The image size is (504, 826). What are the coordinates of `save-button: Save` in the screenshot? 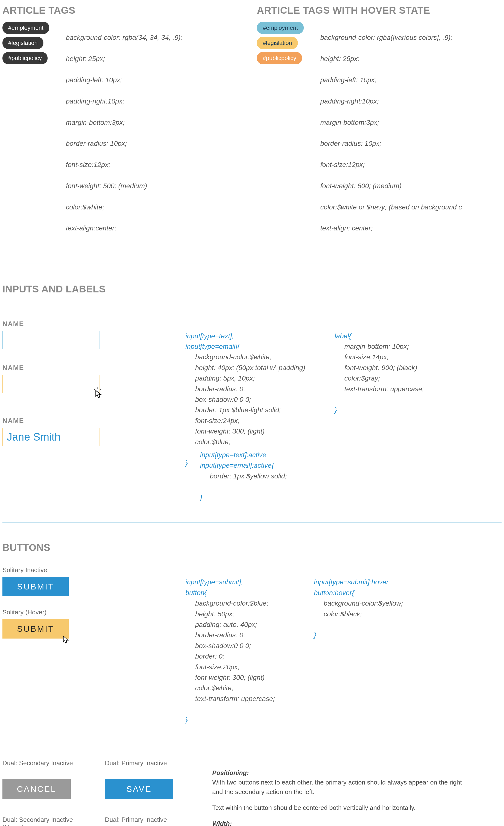 It's located at (139, 789).